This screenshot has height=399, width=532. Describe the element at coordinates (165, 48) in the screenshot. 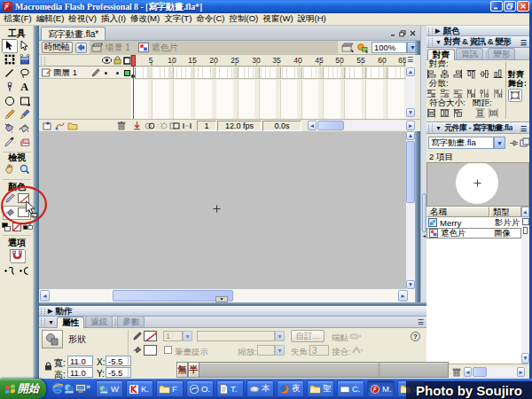

I see `symbol-breadcrumb: 遮色片` at that location.